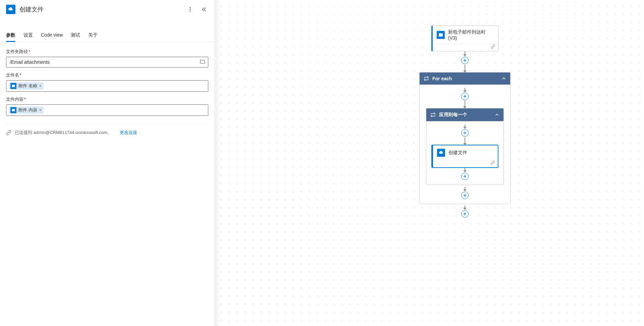 This screenshot has height=326, width=644. What do you see at coordinates (28, 110) in the screenshot?
I see `token-label: 附件 内容` at bounding box center [28, 110].